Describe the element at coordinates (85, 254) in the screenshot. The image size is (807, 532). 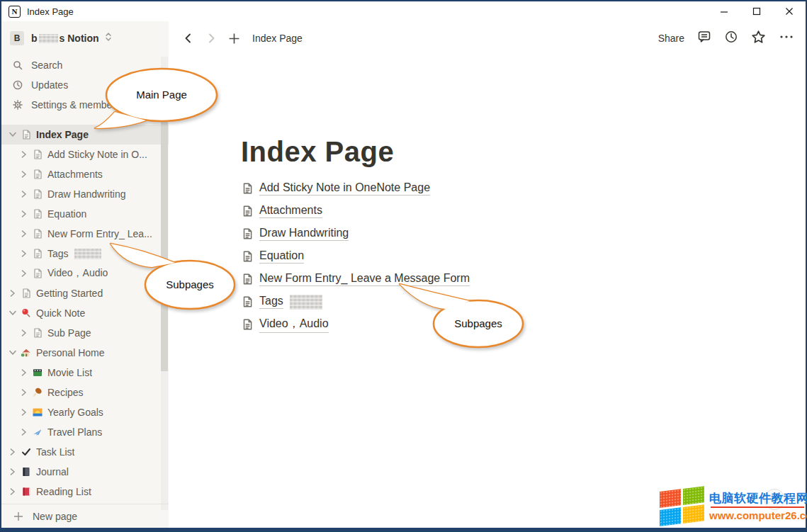
I see `sidebar-item-tags: Tags` at that location.